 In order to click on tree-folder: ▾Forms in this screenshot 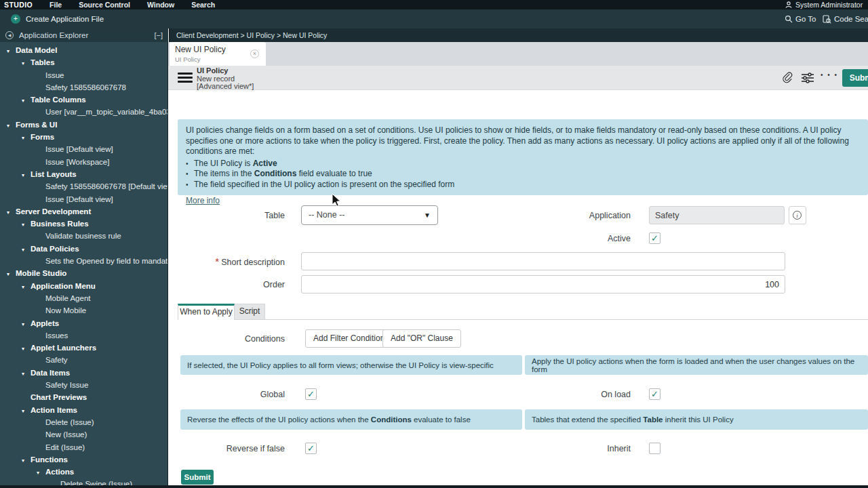, I will do `click(84, 137)`.